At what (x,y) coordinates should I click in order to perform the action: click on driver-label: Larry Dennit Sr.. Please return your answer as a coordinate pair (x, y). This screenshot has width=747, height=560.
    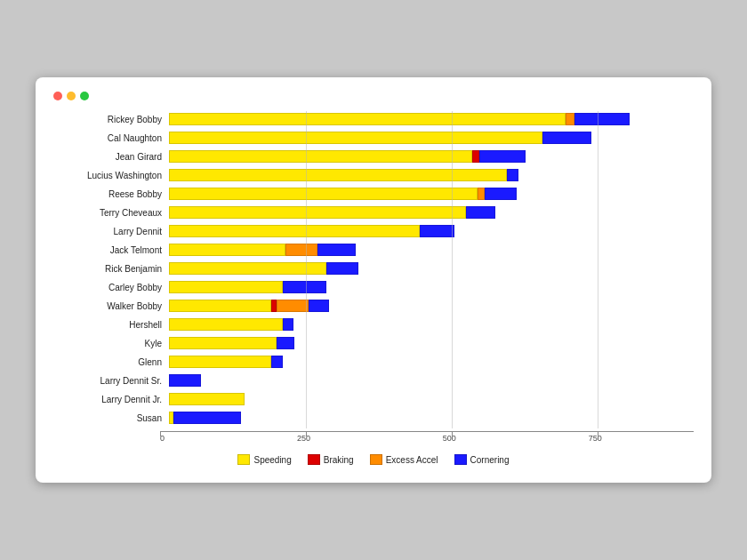
    Looking at the image, I should click on (116, 380).